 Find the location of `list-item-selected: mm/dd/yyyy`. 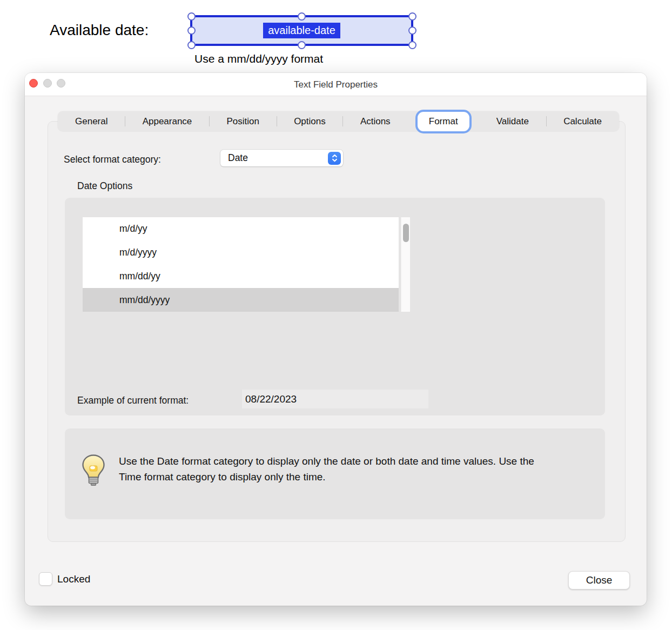

list-item-selected: mm/dd/yyyy is located at coordinates (241, 300).